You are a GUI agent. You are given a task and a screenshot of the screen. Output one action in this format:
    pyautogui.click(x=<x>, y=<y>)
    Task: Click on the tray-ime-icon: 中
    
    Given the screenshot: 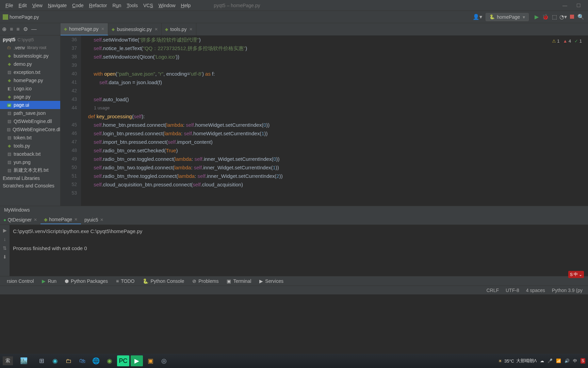 What is the action you would take?
    pyautogui.click(x=575, y=361)
    